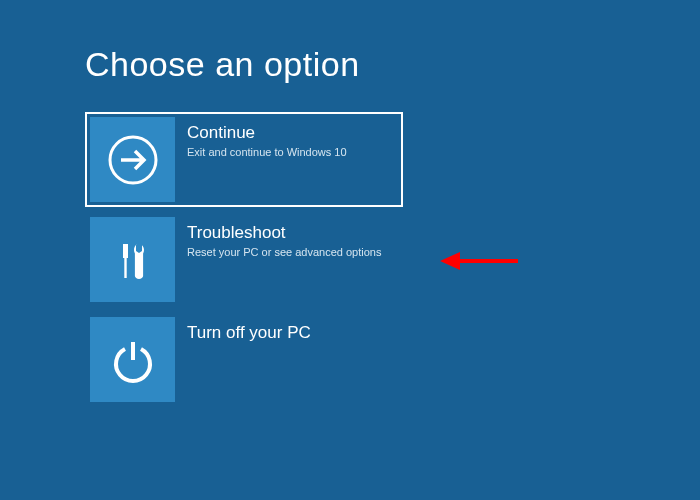 This screenshot has width=700, height=500. Describe the element at coordinates (292, 233) in the screenshot. I see `option-title: Troubleshoot` at that location.